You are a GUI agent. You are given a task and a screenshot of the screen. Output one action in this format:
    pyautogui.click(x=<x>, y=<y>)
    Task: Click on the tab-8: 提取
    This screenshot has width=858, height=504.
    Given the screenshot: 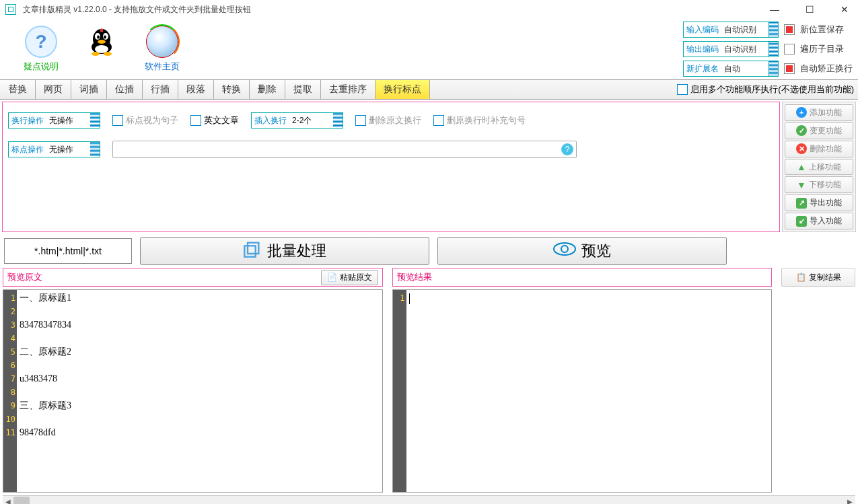 What is the action you would take?
    pyautogui.click(x=303, y=89)
    